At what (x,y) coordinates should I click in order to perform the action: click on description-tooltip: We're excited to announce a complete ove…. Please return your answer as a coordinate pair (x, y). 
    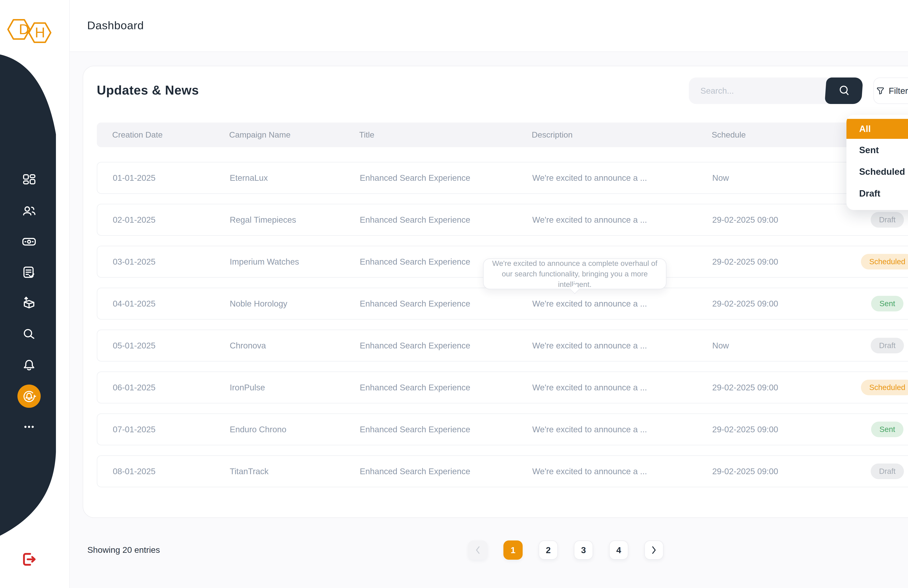
    Looking at the image, I should click on (575, 274).